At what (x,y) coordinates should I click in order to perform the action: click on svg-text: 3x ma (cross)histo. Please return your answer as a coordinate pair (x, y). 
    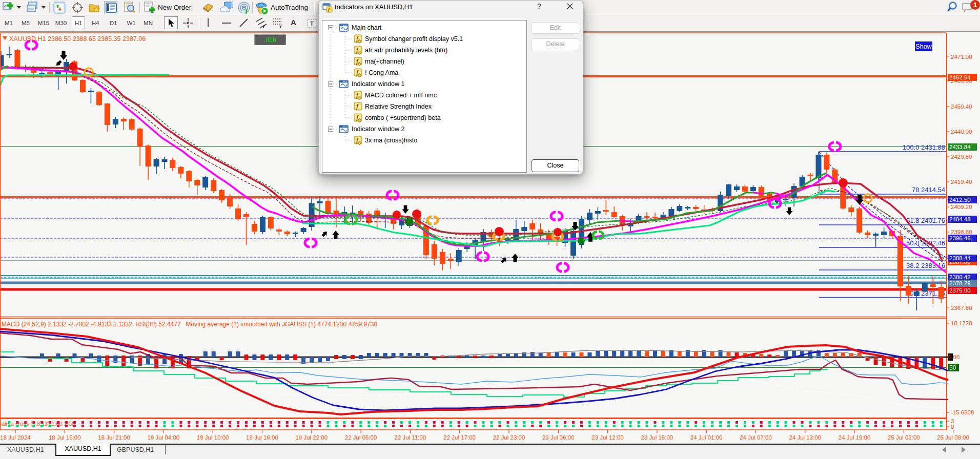
    Looking at the image, I should click on (391, 140).